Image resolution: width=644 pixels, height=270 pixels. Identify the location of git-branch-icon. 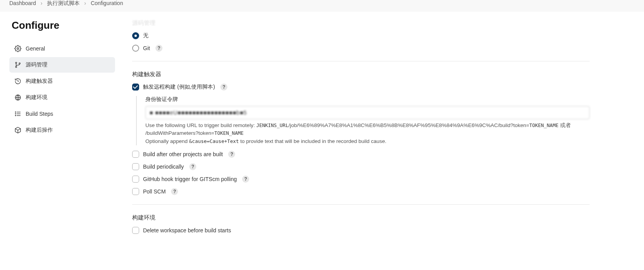
(18, 65).